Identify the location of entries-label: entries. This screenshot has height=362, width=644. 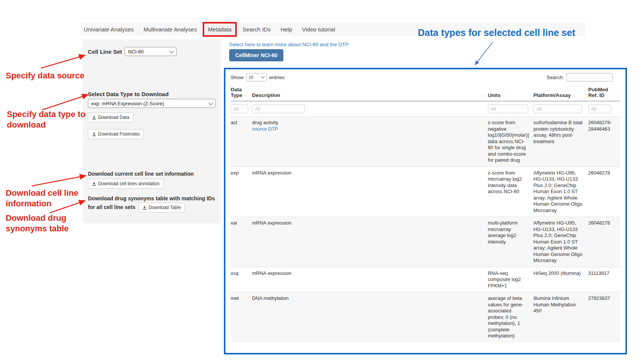
(277, 77).